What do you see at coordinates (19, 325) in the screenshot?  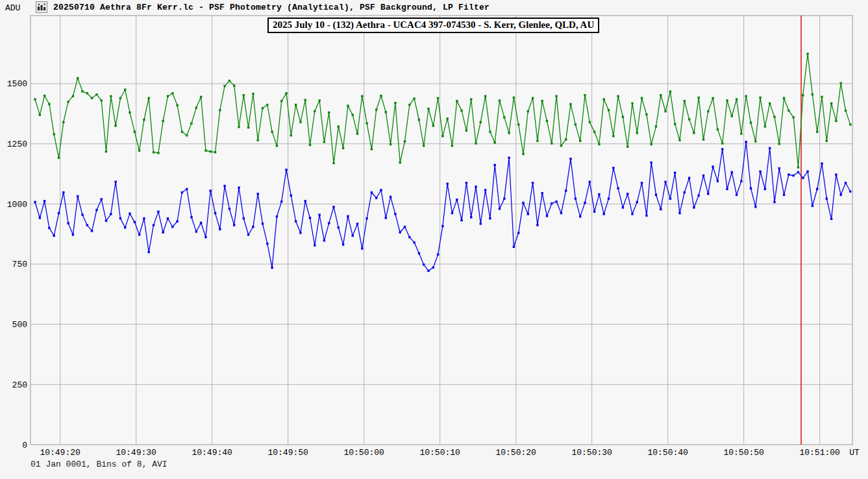 I see `y-tick-label: 500` at bounding box center [19, 325].